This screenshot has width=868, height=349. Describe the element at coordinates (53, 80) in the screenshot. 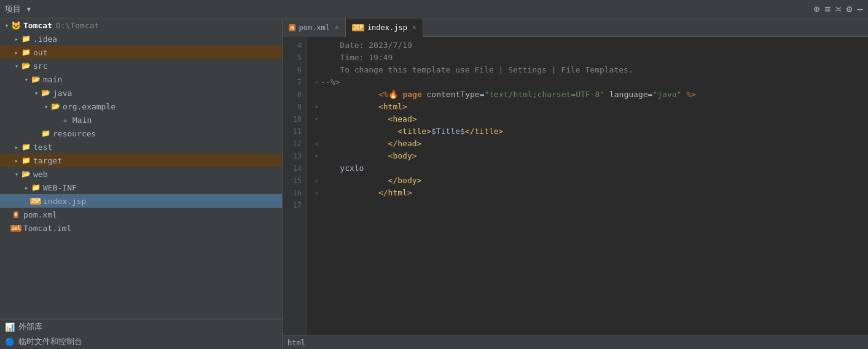

I see `main-label: main` at that location.